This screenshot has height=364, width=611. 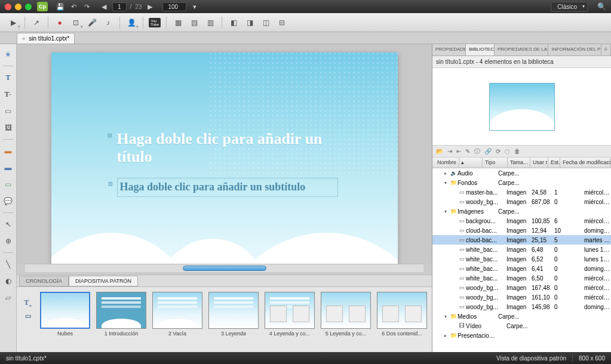 I want to click on filmstrip-item: Nubes, so click(x=65, y=320).